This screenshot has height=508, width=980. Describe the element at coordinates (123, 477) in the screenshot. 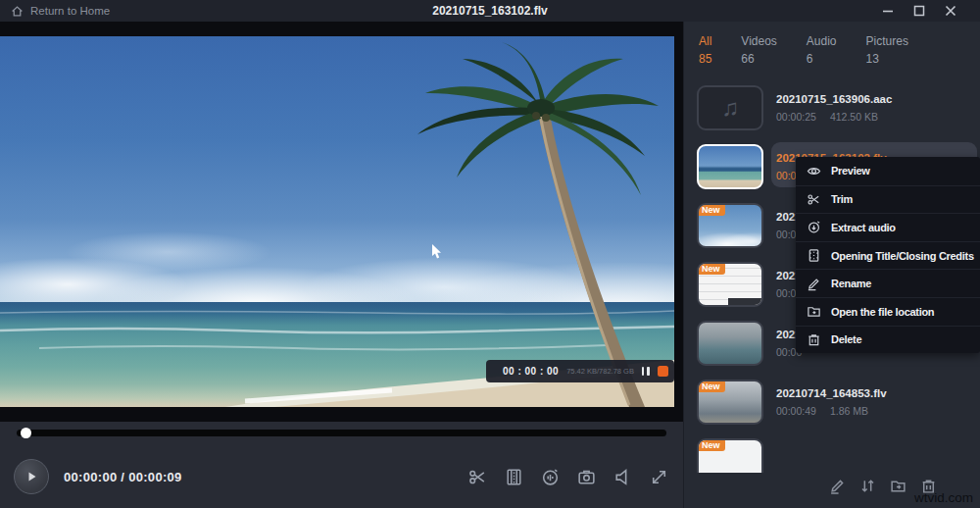

I see `time-display: 00:00:00 / 00:00:09` at that location.